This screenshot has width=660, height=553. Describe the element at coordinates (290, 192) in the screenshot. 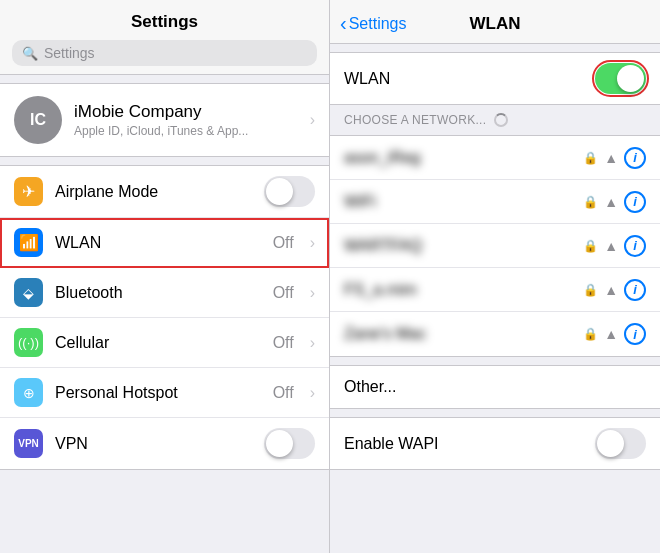

I see `airplane-toggle` at that location.